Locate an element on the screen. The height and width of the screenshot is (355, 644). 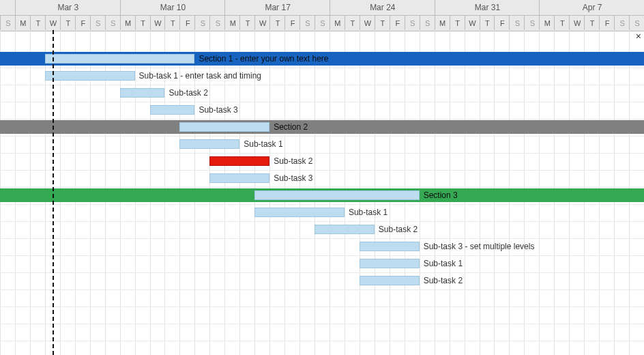
close-icon: × is located at coordinates (639, 36).